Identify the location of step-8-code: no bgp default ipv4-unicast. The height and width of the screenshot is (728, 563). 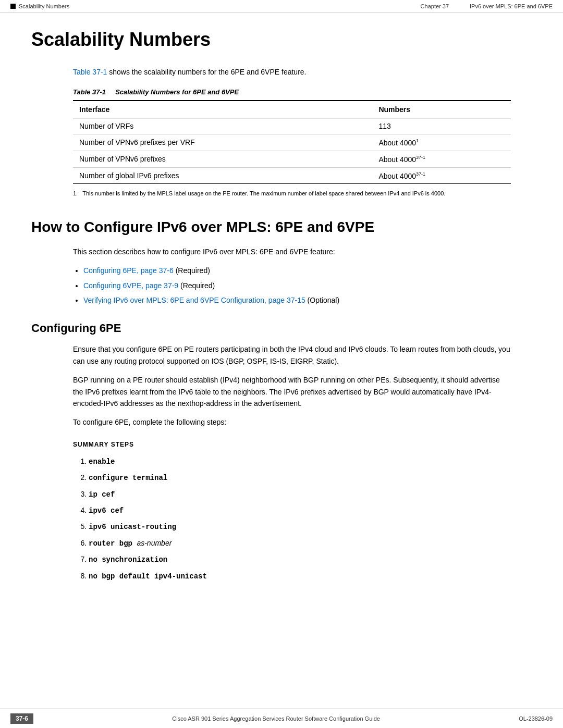
(148, 576).